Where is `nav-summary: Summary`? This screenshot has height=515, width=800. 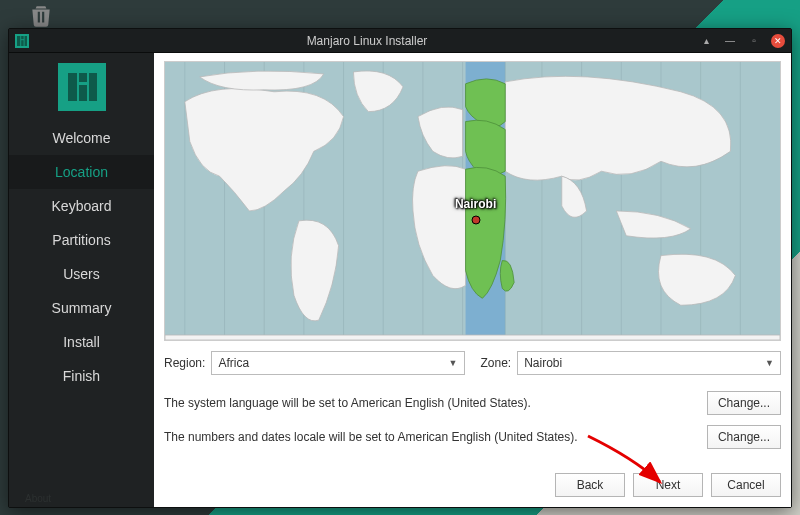 nav-summary: Summary is located at coordinates (82, 308).